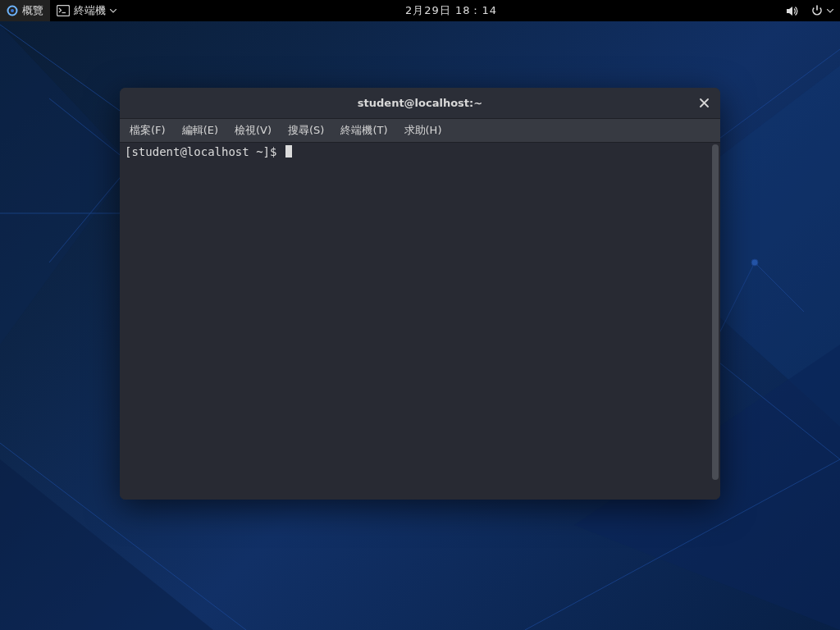  I want to click on system-menu-button, so click(822, 11).